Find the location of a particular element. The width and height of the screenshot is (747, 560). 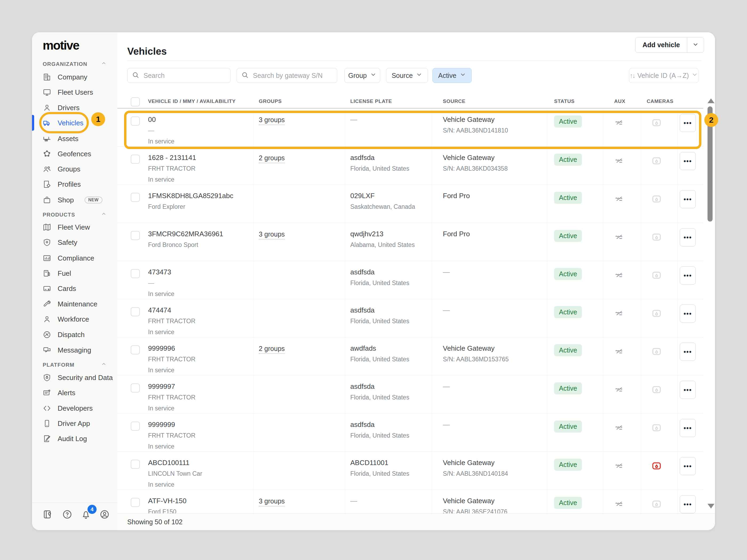

table-row: 9999997FRHT TRACTORIn serviceasdfsdaFlor… is located at coordinates (410, 394).